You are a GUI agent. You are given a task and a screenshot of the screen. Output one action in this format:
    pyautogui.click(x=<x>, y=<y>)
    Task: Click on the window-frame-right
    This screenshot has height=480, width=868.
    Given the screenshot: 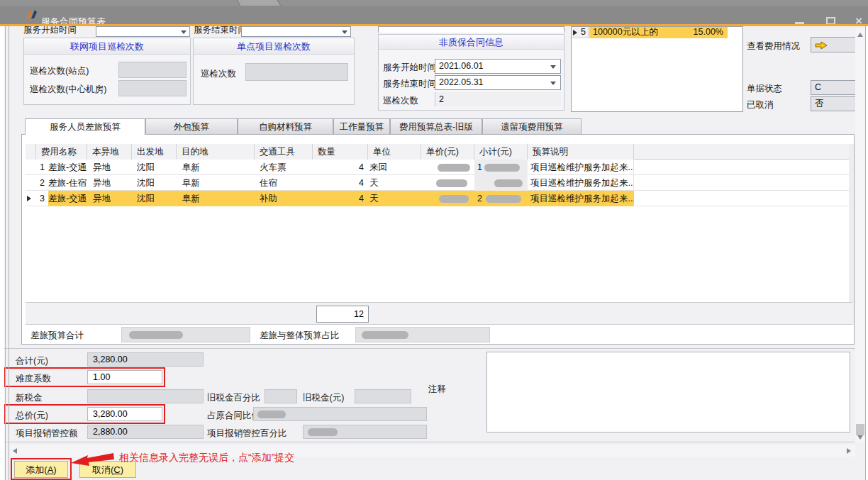 What is the action you would take?
    pyautogui.click(x=867, y=253)
    